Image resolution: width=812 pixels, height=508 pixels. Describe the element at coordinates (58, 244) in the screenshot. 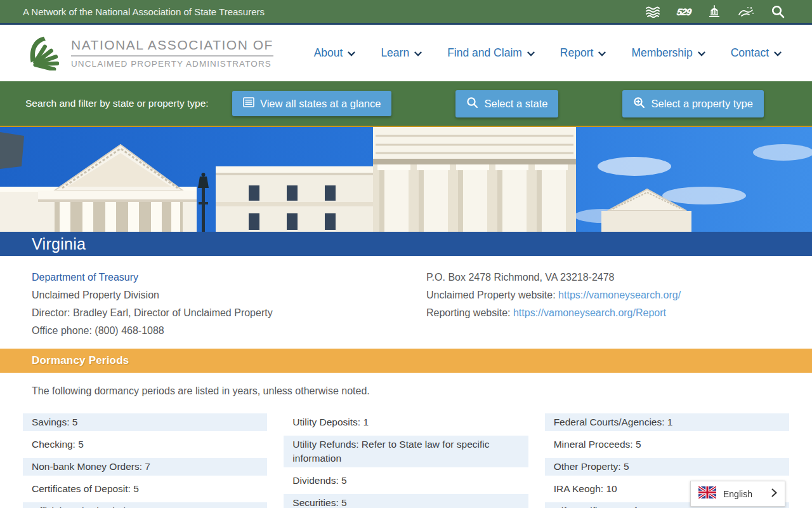

I see `page-title: Virginia` at that location.